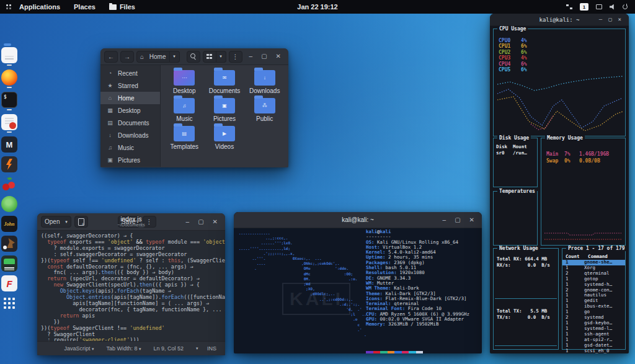 This screenshot has height=364, width=635. What do you see at coordinates (9, 224) in the screenshot?
I see `dock-john: John` at bounding box center [9, 224].